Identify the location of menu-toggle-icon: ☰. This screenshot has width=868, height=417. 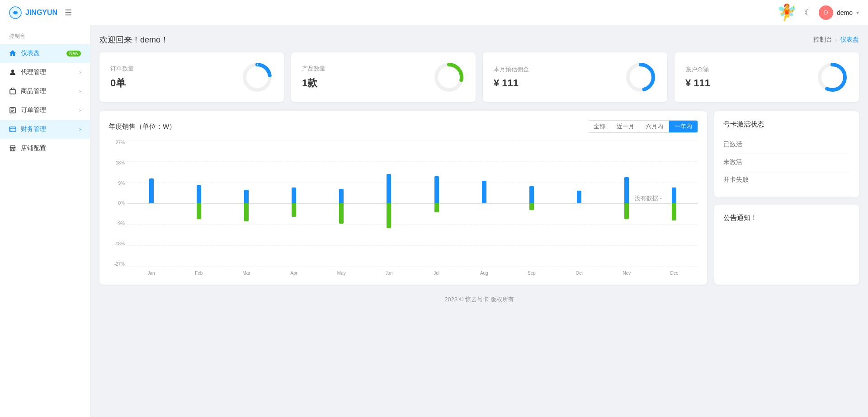
(68, 13).